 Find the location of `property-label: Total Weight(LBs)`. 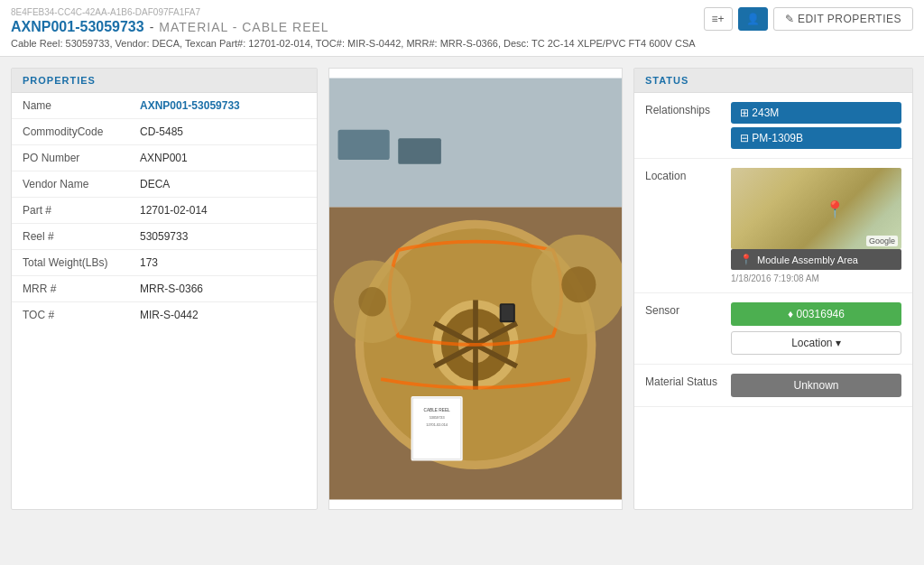

property-label: Total Weight(LBs) is located at coordinates (70, 264).